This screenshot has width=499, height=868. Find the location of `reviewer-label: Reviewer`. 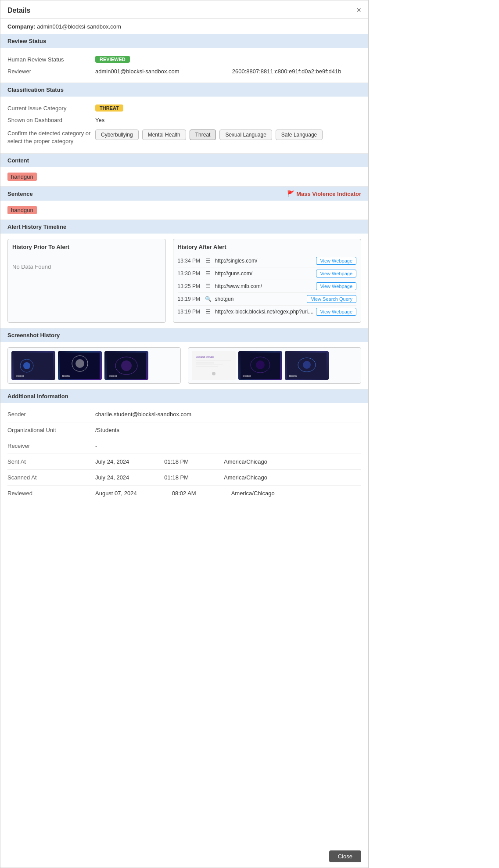

reviewer-label: Reviewer is located at coordinates (51, 71).